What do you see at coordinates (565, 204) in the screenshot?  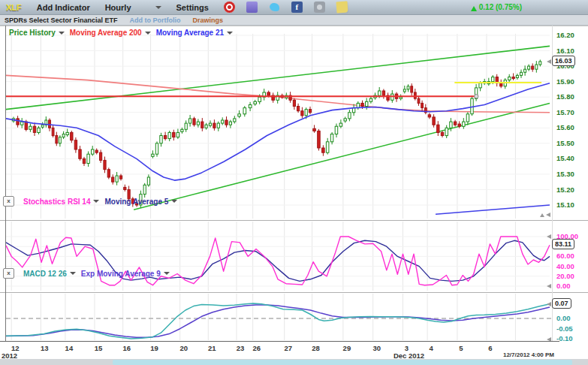 I see `svg-text: 15.10` at bounding box center [565, 204].